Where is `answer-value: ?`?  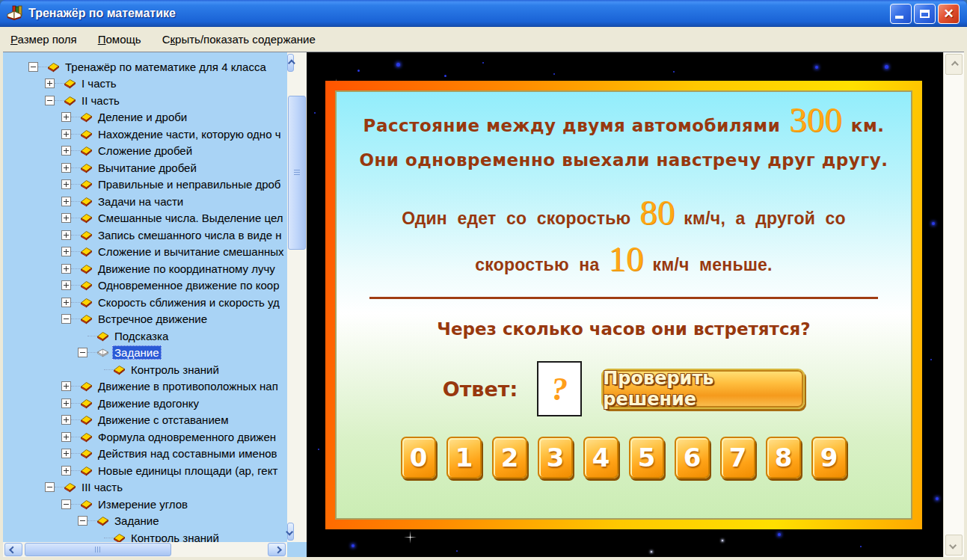
answer-value: ? is located at coordinates (559, 389).